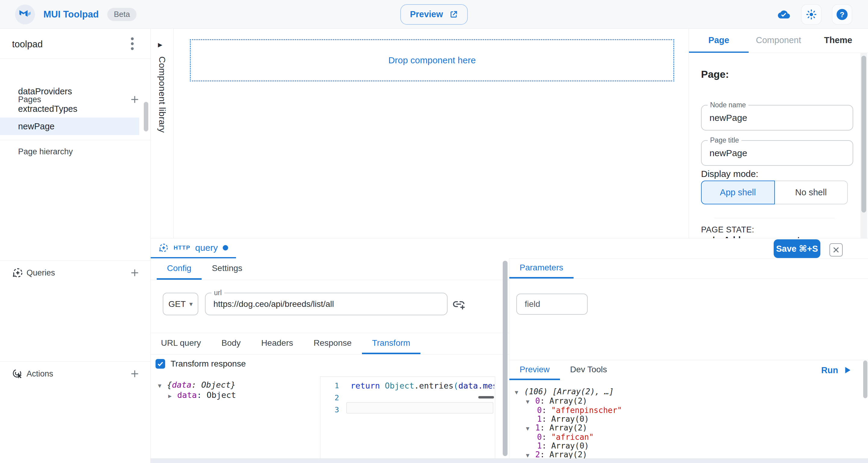  Describe the element at coordinates (432, 60) in the screenshot. I see `dropzone-text: Drop component here` at that location.